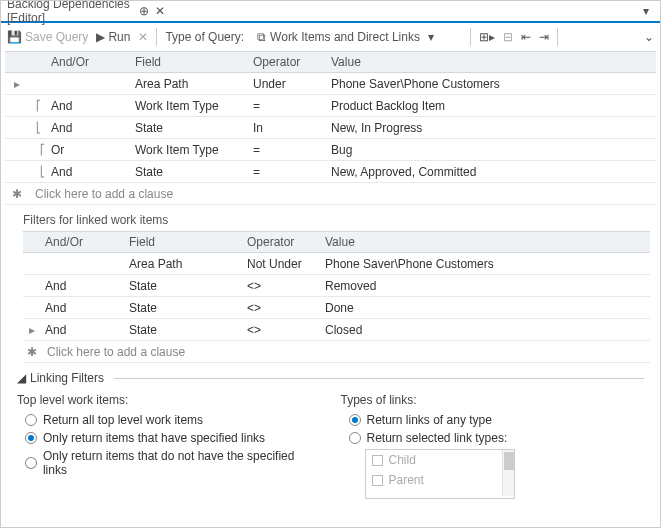  I want to click on delete-button: ✕, so click(143, 37).